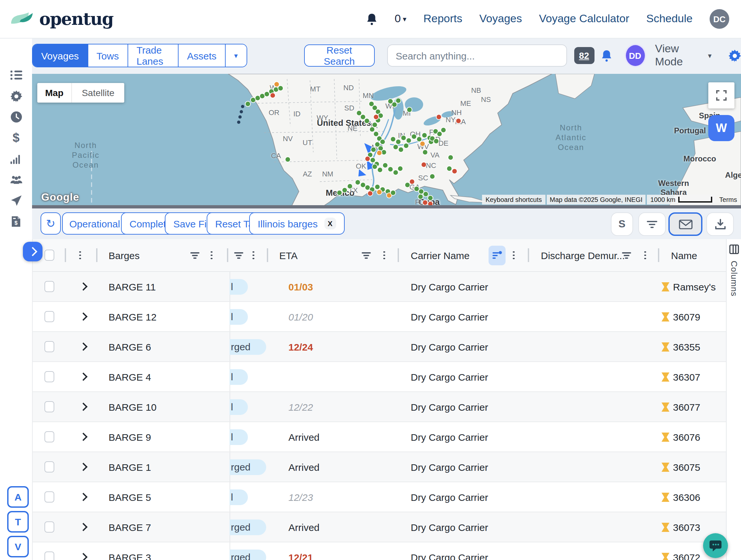 Image resolution: width=741 pixels, height=560 pixels. I want to click on user-avatar: DC, so click(720, 19).